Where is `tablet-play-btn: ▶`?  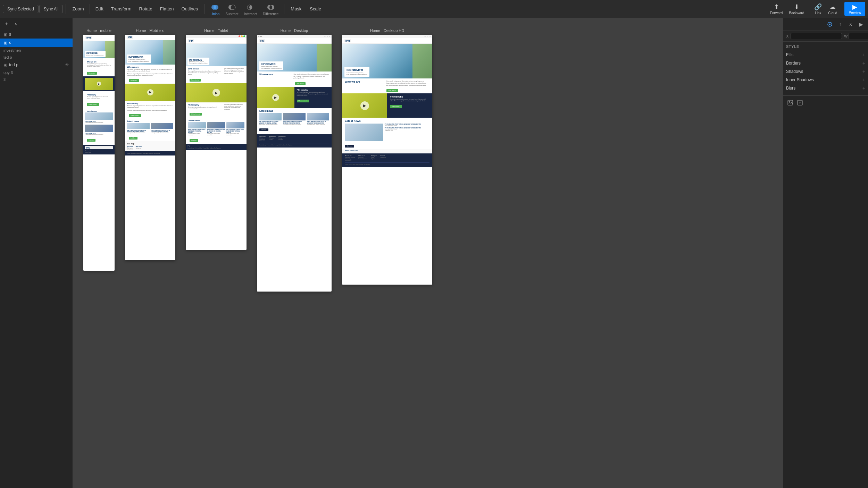 tablet-play-btn: ▶ is located at coordinates (216, 93).